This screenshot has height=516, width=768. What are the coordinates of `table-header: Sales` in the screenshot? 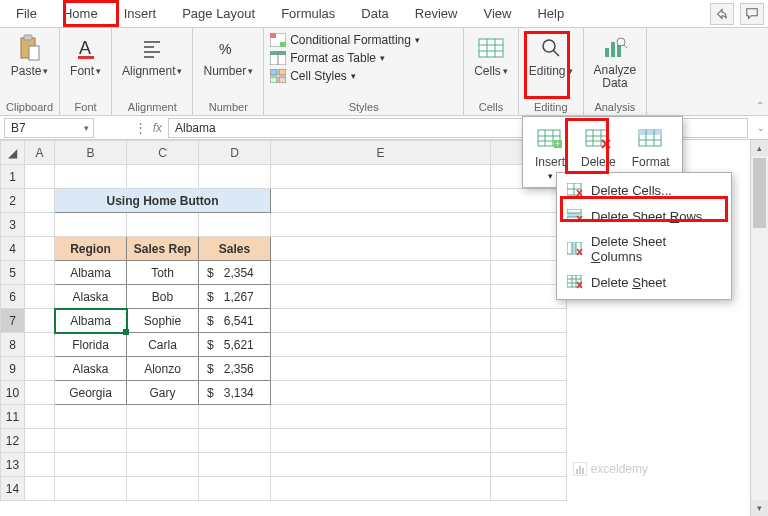 It's located at (235, 249).